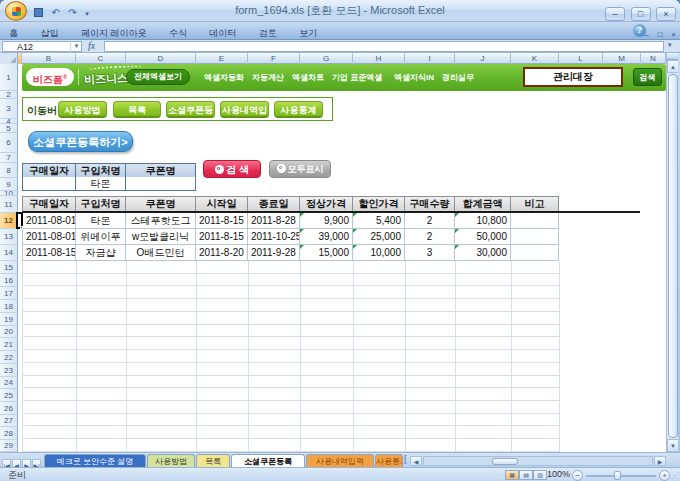  What do you see at coordinates (190, 110) in the screenshot?
I see `move-button-coupon-register: 소셜쿠폰등록` at bounding box center [190, 110].